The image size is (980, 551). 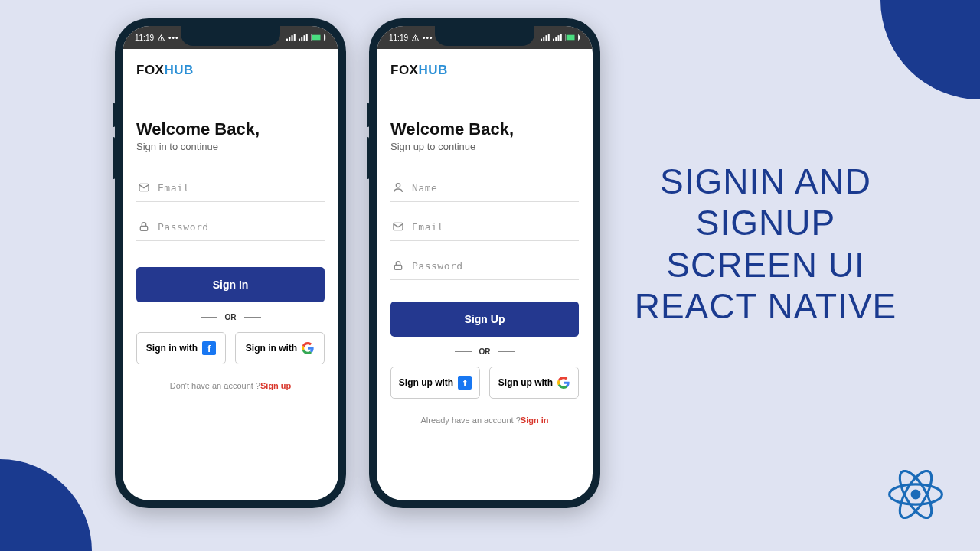 I want to click on page-title: SIGNIN AND SIGNUP SCREEN UI REACT NATIVE, so click(x=766, y=243).